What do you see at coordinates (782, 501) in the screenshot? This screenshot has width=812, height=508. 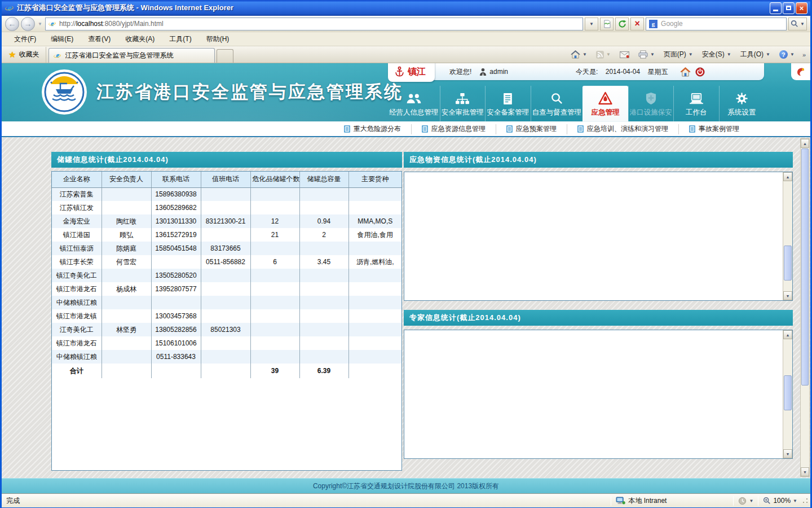 I see `zoom-level: 100%` at bounding box center [782, 501].